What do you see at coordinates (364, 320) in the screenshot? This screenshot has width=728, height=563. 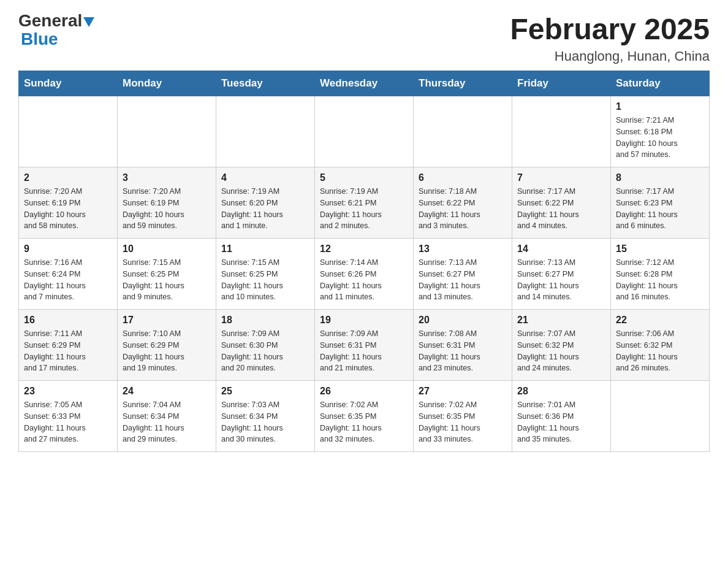 I see `day-number: 19` at bounding box center [364, 320].